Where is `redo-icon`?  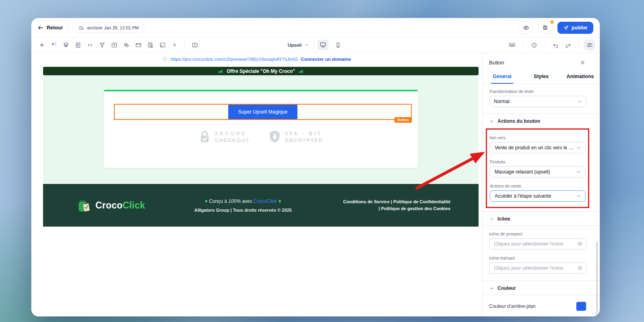 redo-icon is located at coordinates (568, 45).